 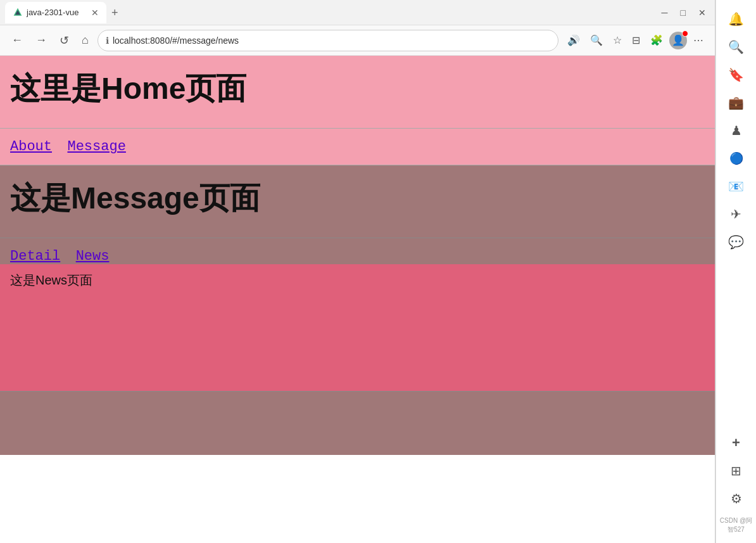 What do you see at coordinates (736, 186) in the screenshot?
I see `sidebar-outlook-icon: 📧` at bounding box center [736, 186].